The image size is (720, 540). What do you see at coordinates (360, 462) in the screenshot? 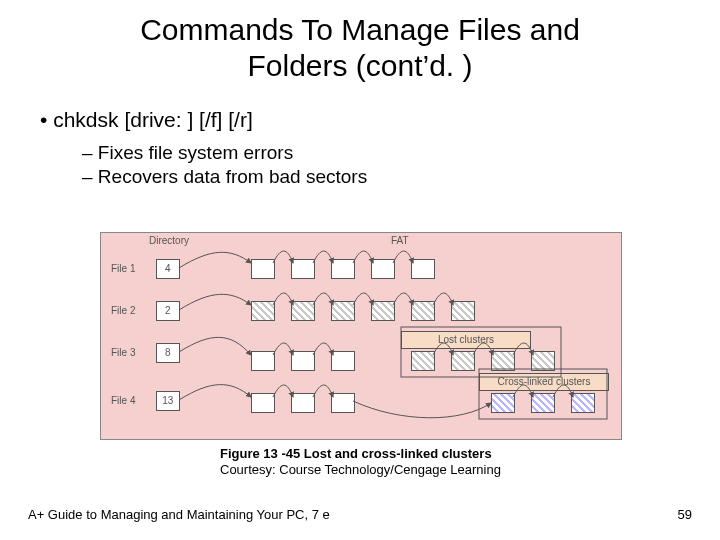
I see `figure-caption: Figure 13 -45 Lost and cross-linked clus…` at bounding box center [360, 462].